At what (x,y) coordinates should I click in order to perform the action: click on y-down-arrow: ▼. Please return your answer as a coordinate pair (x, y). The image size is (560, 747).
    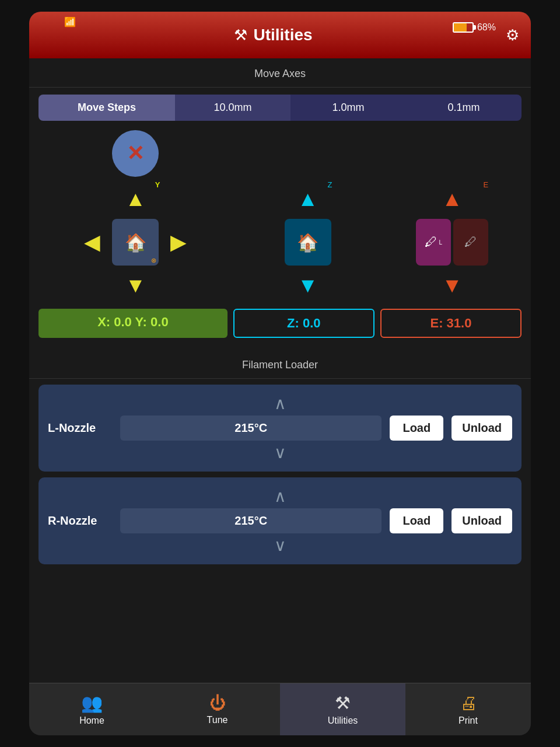
    Looking at the image, I should click on (136, 285).